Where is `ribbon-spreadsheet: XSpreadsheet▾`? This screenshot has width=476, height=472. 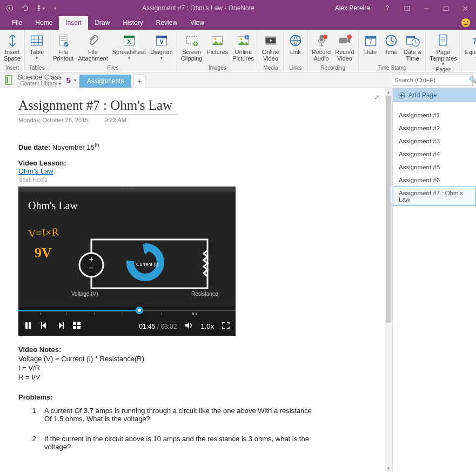
ribbon-spreadsheet: XSpreadsheet▾ is located at coordinates (129, 48).